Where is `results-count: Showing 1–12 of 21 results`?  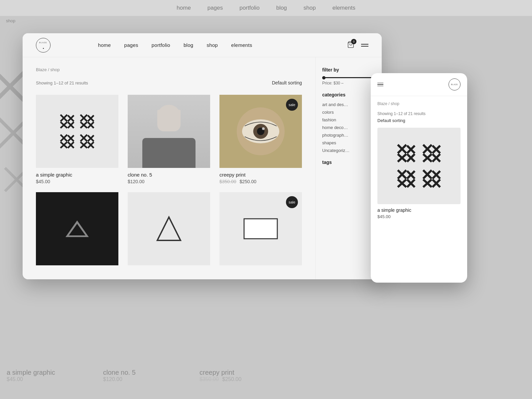 results-count: Showing 1–12 of 21 results is located at coordinates (62, 83).